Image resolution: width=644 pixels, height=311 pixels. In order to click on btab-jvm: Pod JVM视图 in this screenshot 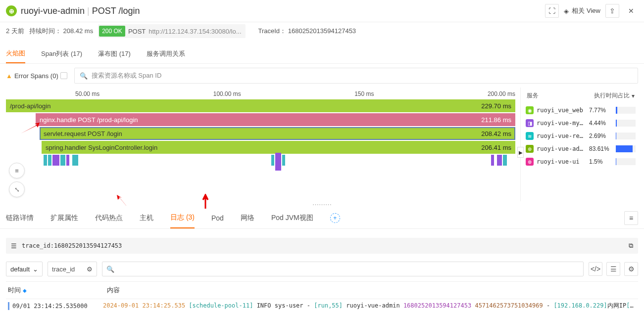, I will do `click(292, 218)`.